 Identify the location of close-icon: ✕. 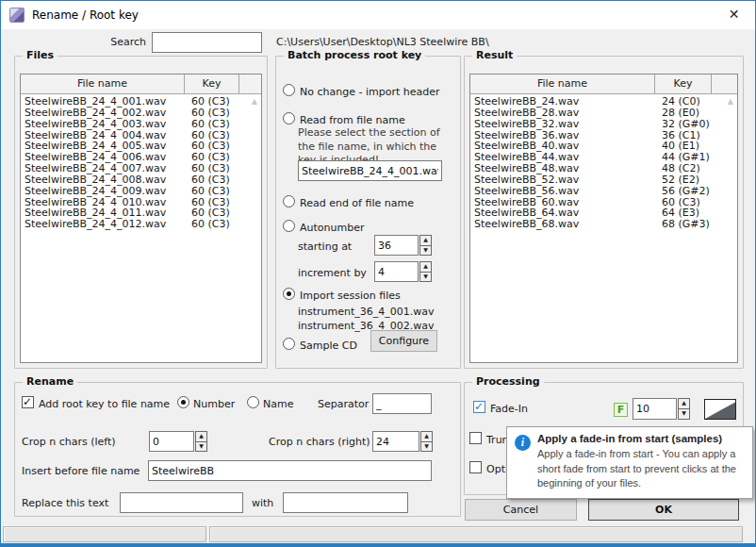
(733, 15).